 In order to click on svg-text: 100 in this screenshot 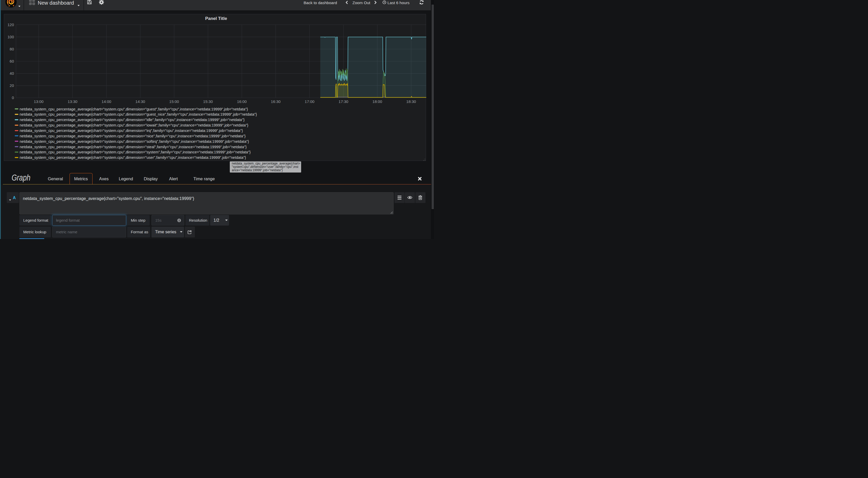, I will do `click(11, 36)`.